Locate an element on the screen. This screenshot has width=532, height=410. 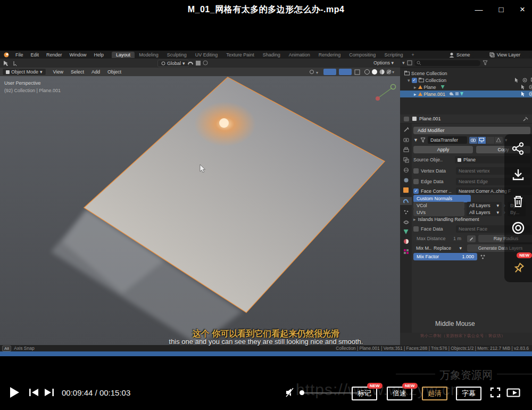
download-icon is located at coordinates (518, 175).